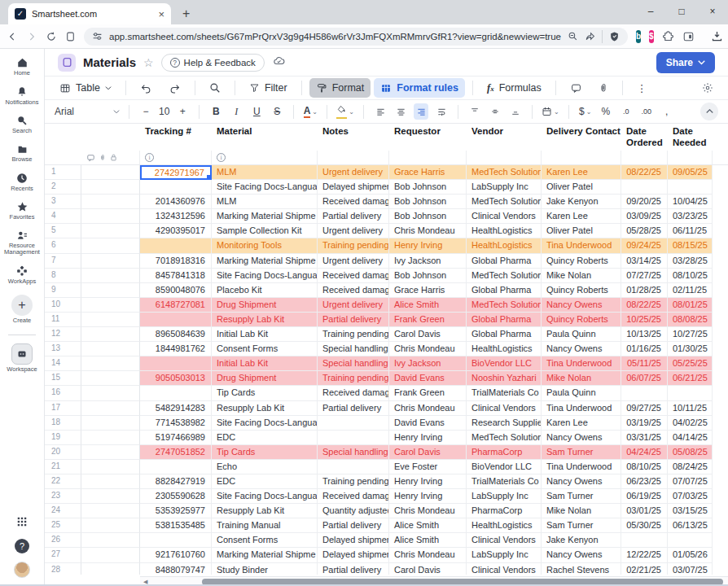  What do you see at coordinates (645, 453) in the screenshot?
I see `cell-date-ordered: 04/24/25` at bounding box center [645, 453].